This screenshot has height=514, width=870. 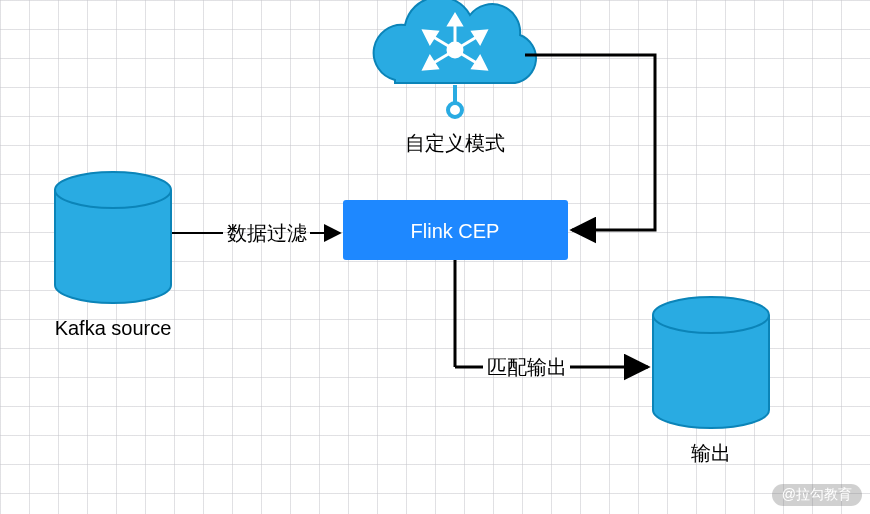 What do you see at coordinates (552, 319) in the screenshot?
I see `edge-match-out: 匹配输出` at bounding box center [552, 319].